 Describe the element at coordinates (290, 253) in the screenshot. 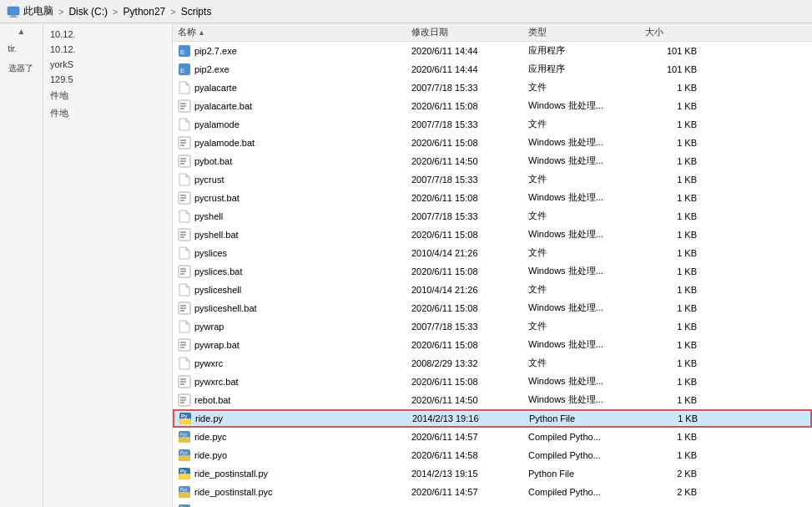

I see `file-name-cell: pyslices` at that location.